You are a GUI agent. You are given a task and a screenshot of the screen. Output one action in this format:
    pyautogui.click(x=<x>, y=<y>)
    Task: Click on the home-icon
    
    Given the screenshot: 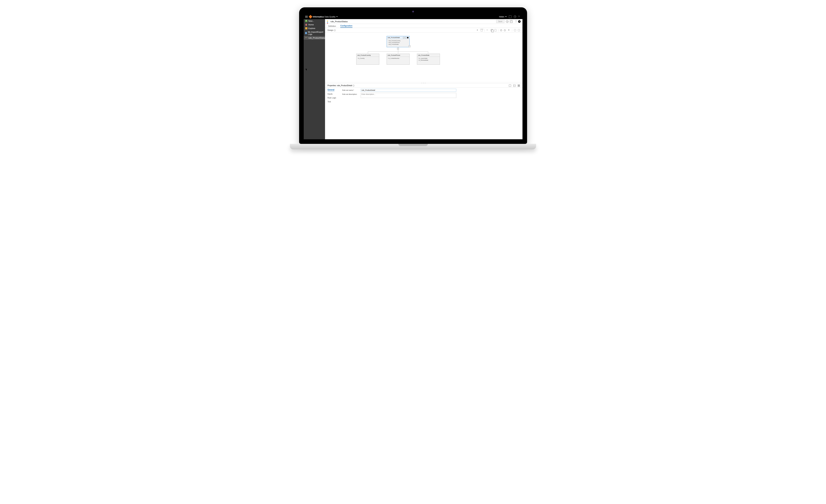 What is the action you would take?
    pyautogui.click(x=306, y=25)
    